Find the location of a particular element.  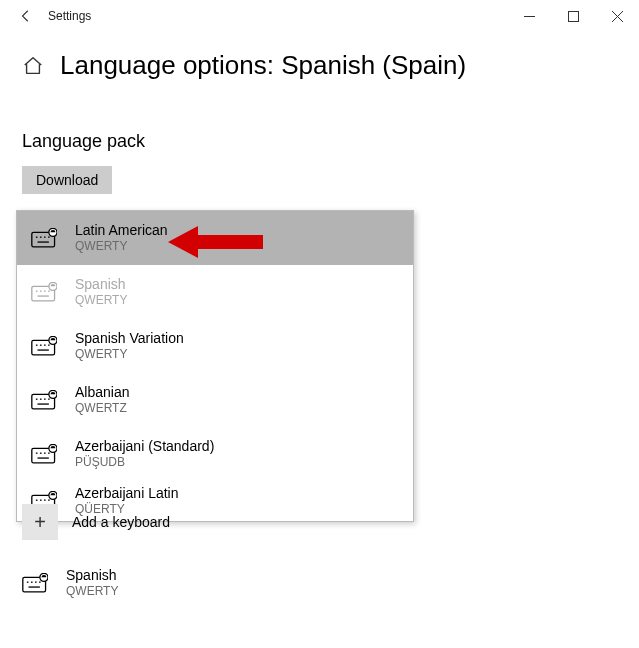

keyboard-option-name: Spanish Variation is located at coordinates (130, 339).